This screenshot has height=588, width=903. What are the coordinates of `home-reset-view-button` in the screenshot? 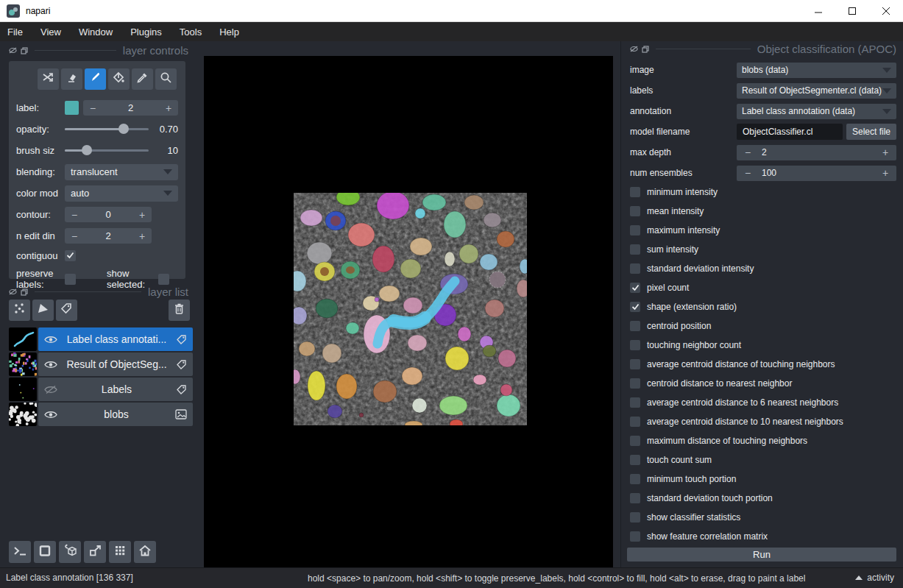 It's located at (145, 552).